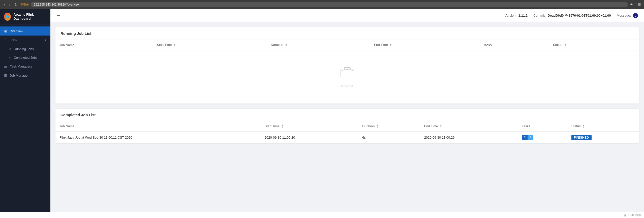  What do you see at coordinates (347, 133) in the screenshot?
I see `completed-jobs-table: Job Name Start Time ▲▼ Duration ▲▼` at bounding box center [347, 133].